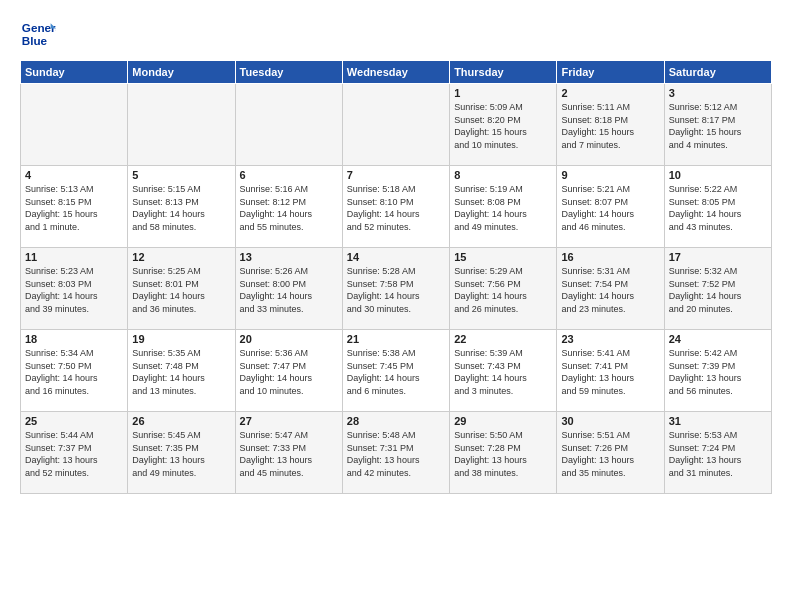 Image resolution: width=792 pixels, height=612 pixels. I want to click on day-number: 13, so click(289, 257).